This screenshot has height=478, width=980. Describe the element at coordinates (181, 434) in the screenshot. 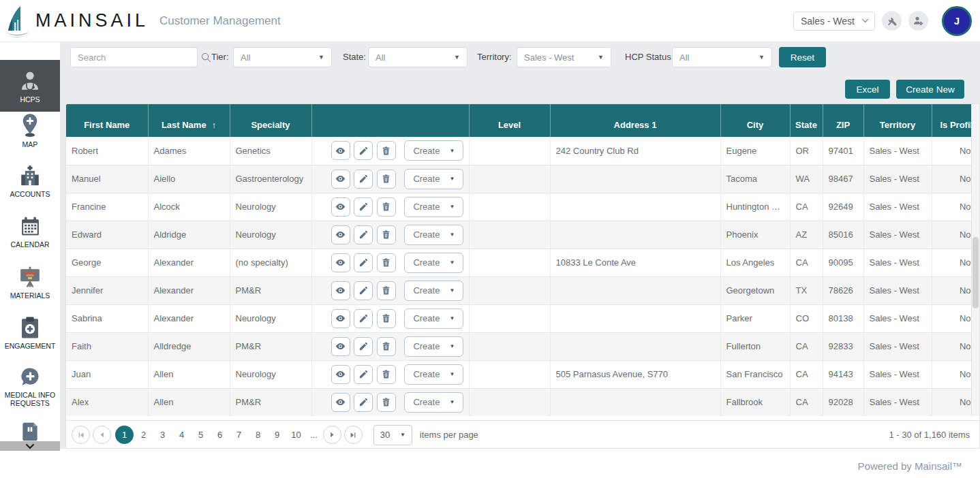

I see `pager-page: 4` at that location.